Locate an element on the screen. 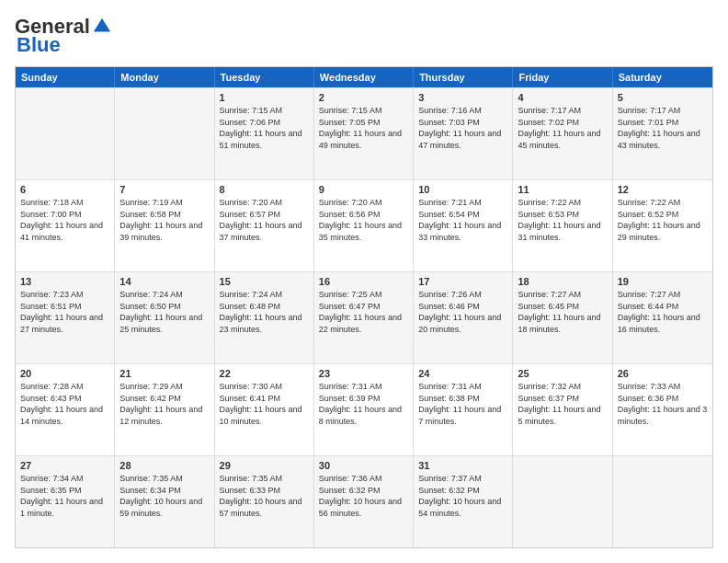 The width and height of the screenshot is (728, 563). calendar-cell: 12Sunrise: 7:22 AM Sunset: 6:52 PM Dayli… is located at coordinates (663, 226).